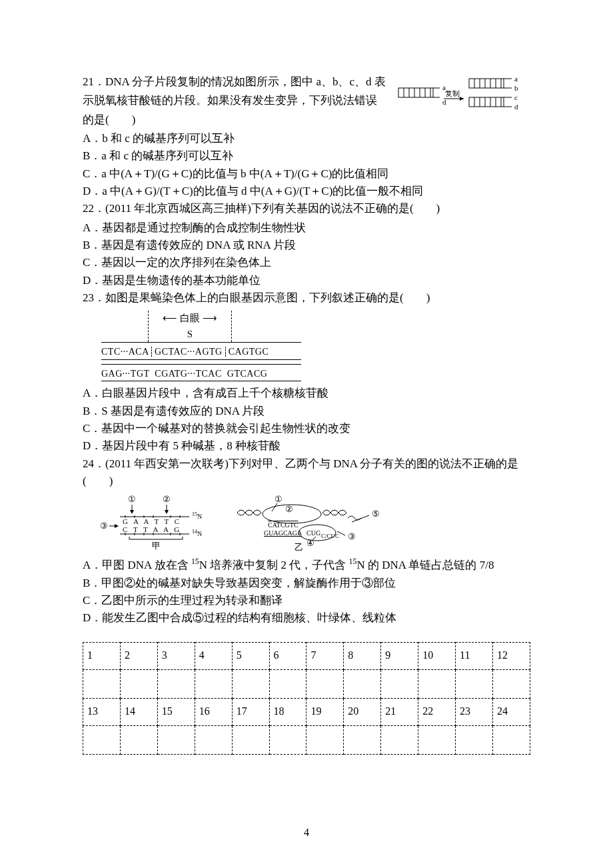  What do you see at coordinates (474, 712) in the screenshot?
I see `grid-cell: 23` at bounding box center [474, 712].